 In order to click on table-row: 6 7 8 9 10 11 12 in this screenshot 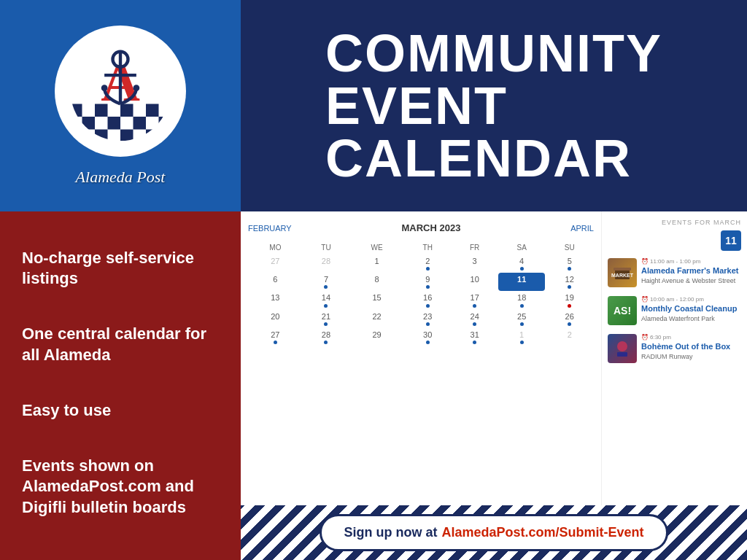, I will do `click(421, 281)`.